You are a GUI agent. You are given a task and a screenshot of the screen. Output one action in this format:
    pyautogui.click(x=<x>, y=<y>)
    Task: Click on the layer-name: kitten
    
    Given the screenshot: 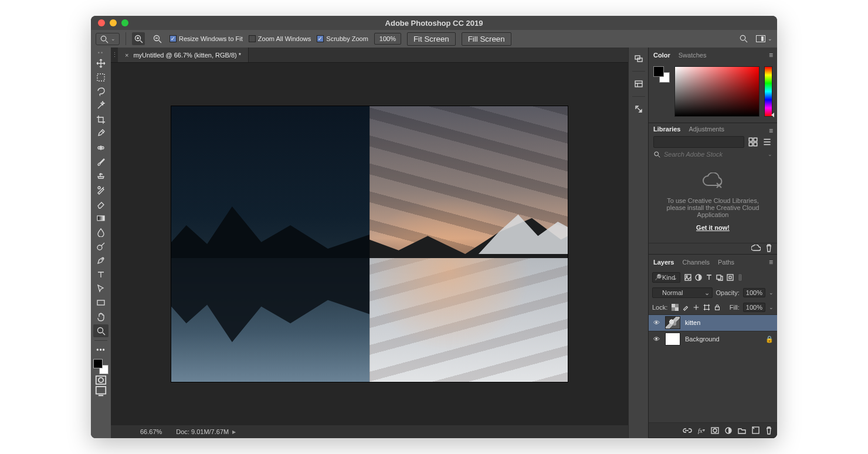 What is the action you would take?
    pyautogui.click(x=693, y=323)
    